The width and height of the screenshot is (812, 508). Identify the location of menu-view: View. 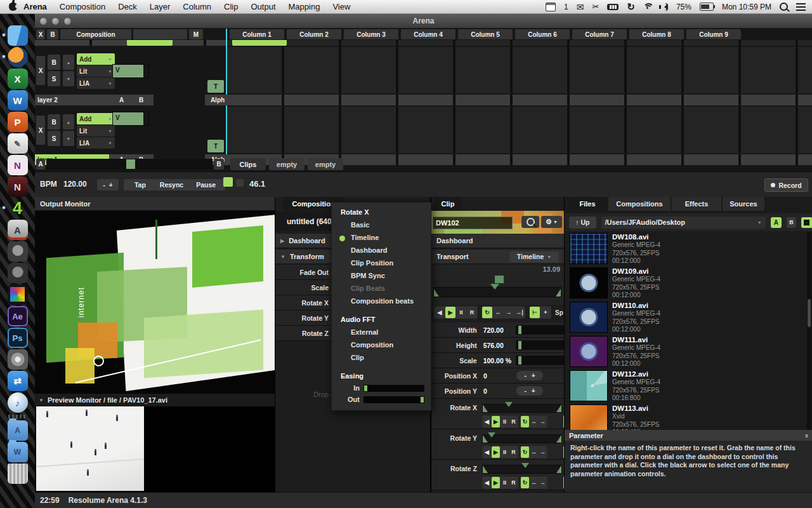
(341, 6).